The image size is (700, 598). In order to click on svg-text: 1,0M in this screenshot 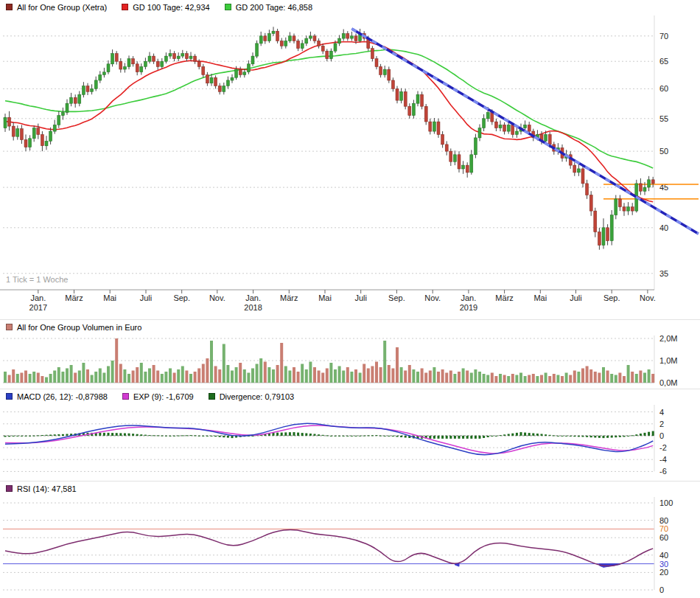, I will do `click(668, 361)`.